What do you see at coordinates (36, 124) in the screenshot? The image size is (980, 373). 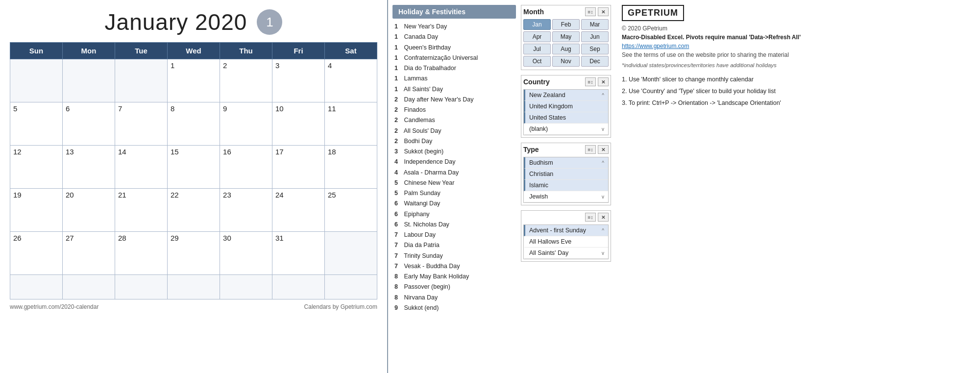 I see `calendar-cell: 5` at bounding box center [36, 124].